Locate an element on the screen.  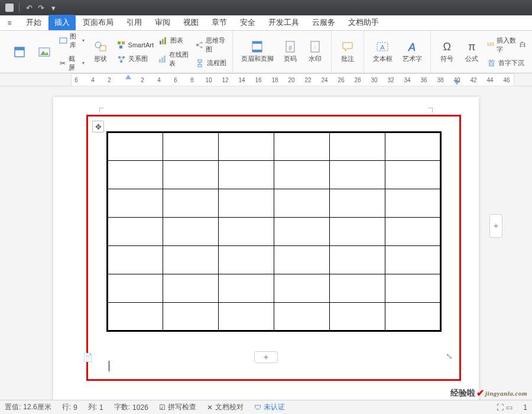
add-column-button: ＋ is located at coordinates (496, 226).